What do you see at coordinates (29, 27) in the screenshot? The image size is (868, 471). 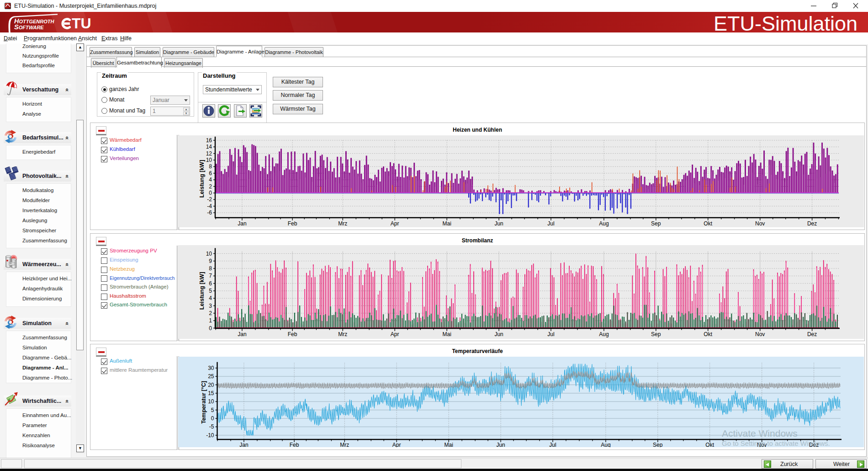 I see `svg-text: SOFTWARE` at bounding box center [29, 27].